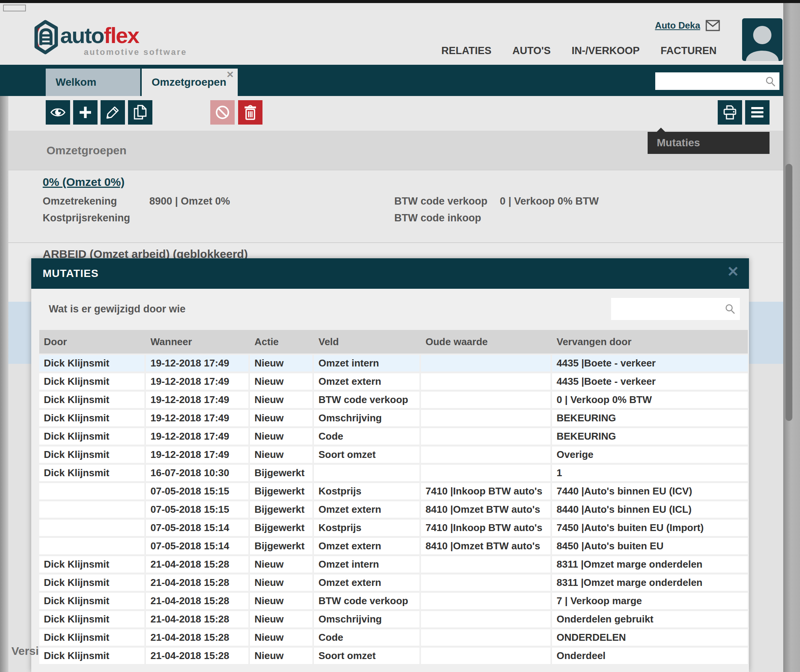 The height and width of the screenshot is (672, 800). I want to click on autoflex-logo: autoflex, so click(99, 35).